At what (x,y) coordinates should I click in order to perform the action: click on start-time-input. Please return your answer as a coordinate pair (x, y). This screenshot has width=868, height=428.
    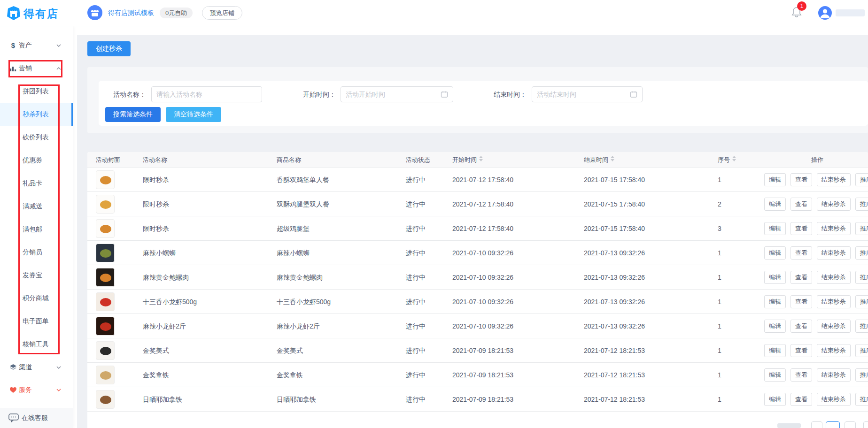
    Looking at the image, I should click on (397, 94).